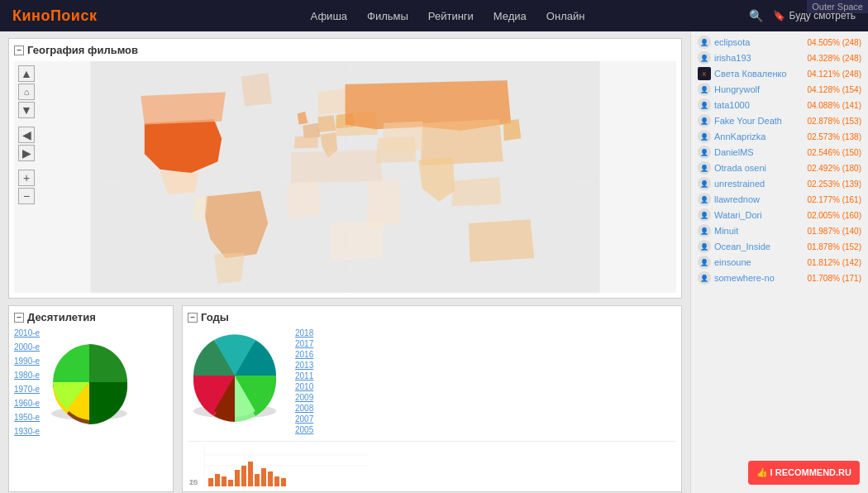 This screenshot has height=493, width=868. I want to click on user-row: 👤tata100004.088% (141), so click(780, 105).